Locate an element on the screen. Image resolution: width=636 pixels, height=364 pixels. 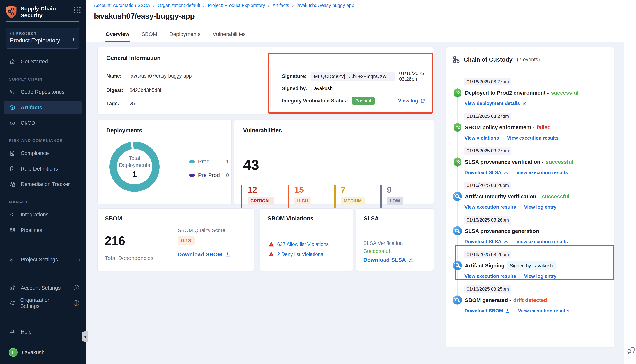
tab-overview: Overview is located at coordinates (118, 34).